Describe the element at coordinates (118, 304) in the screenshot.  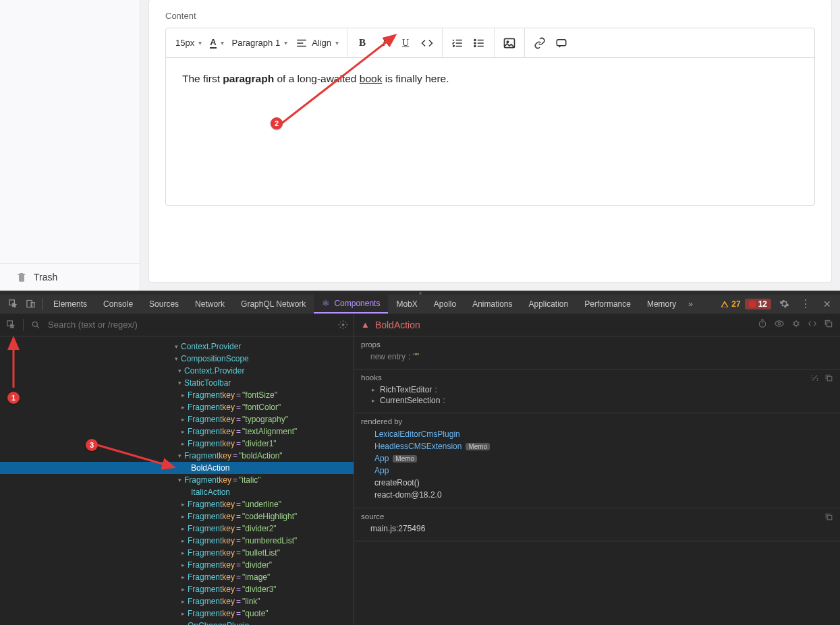
I see `devtools-tab-console: Console` at that location.